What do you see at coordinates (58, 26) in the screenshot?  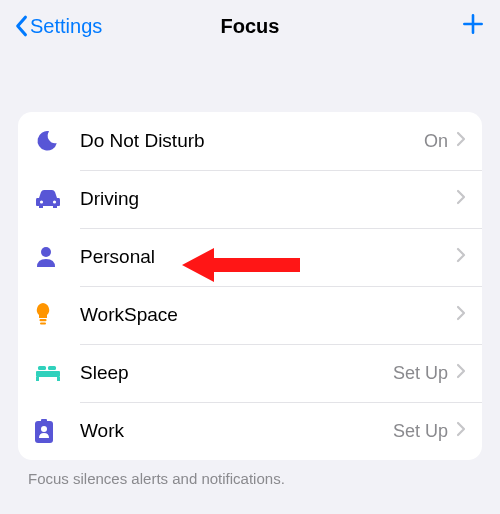 I see `back-button: Settings` at bounding box center [58, 26].